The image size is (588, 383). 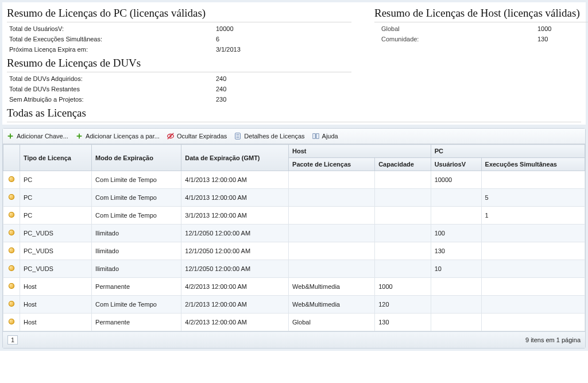 What do you see at coordinates (294, 252) in the screenshot?
I see `table-row: PC_VUDSIlimitado12/1/2050 12:00:00 AM130` at bounding box center [294, 252].